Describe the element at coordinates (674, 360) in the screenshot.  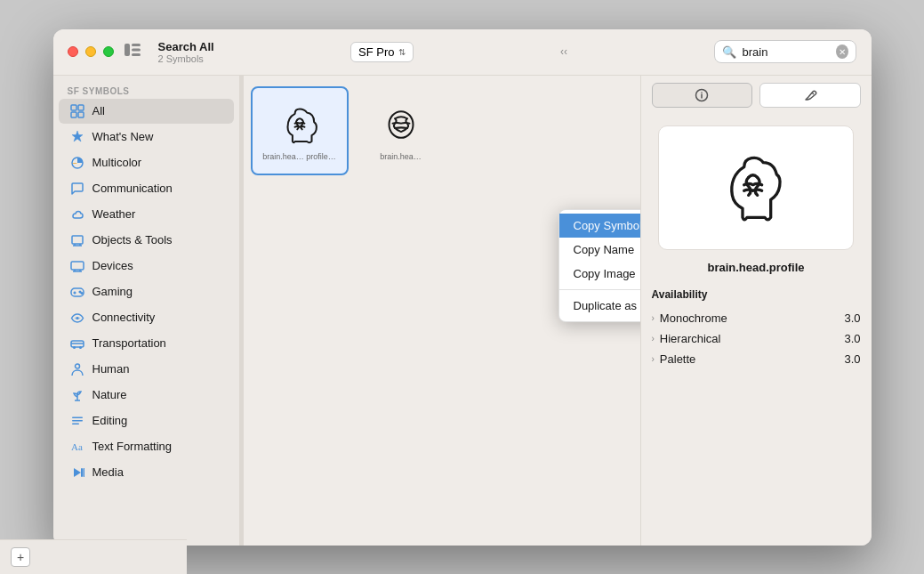
I see `availability-row-left: › Palette` at that location.